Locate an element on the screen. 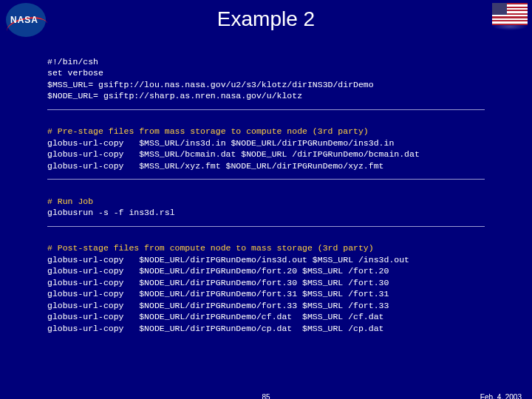 This screenshot has width=532, height=399. code-line: globusrun -s -f ins3d.rsl is located at coordinates (111, 213).